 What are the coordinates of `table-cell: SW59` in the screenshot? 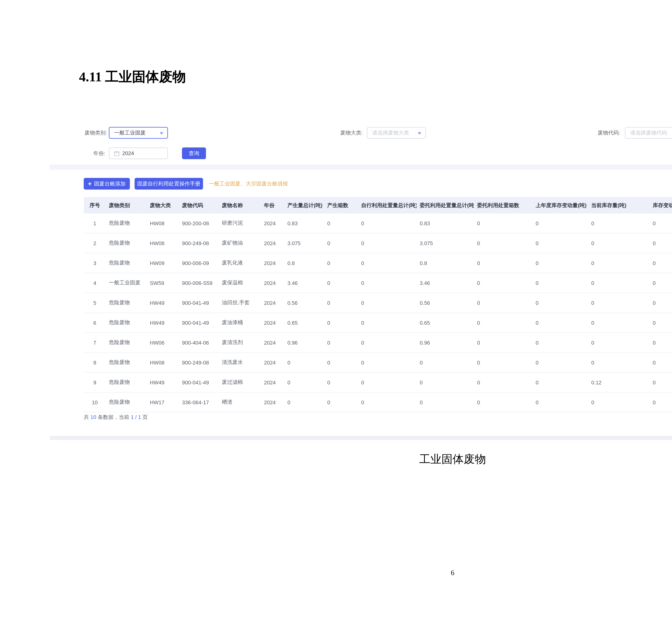 It's located at (163, 283).